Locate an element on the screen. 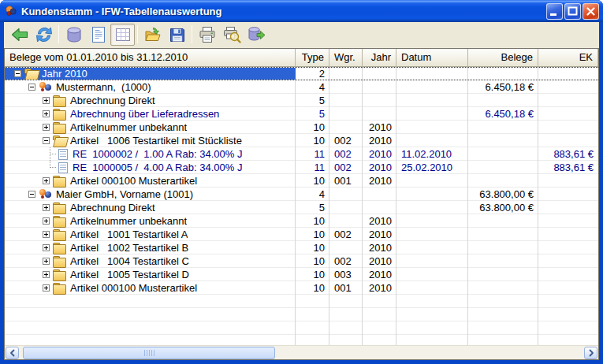  report-list-button is located at coordinates (98, 35).